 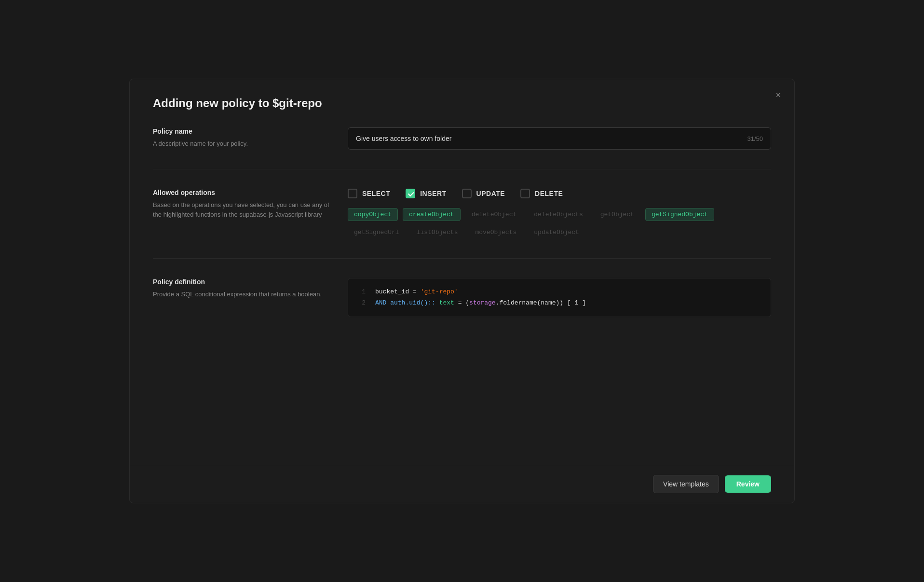 What do you see at coordinates (417, 291) in the screenshot?
I see `code-content-1: bucket_id = 'git-repo'` at bounding box center [417, 291].